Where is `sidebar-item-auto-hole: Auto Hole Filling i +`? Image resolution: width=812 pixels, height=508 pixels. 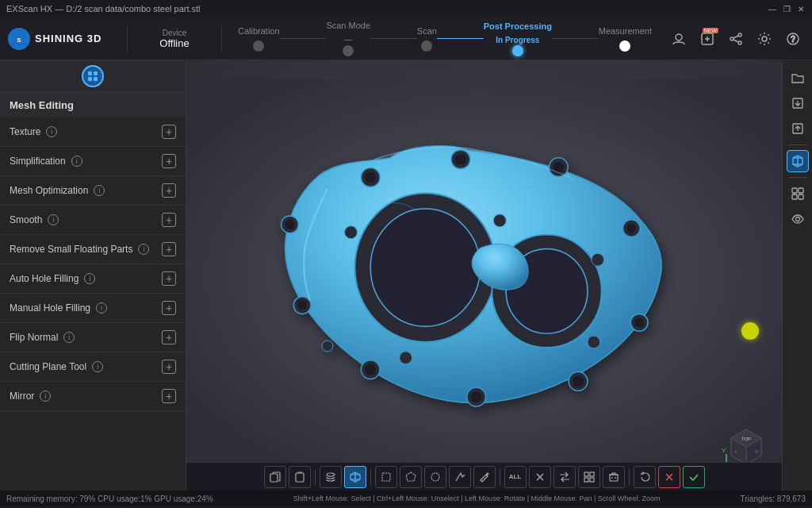
sidebar-item-auto-hole: Auto Hole Filling i + is located at coordinates (93, 279).